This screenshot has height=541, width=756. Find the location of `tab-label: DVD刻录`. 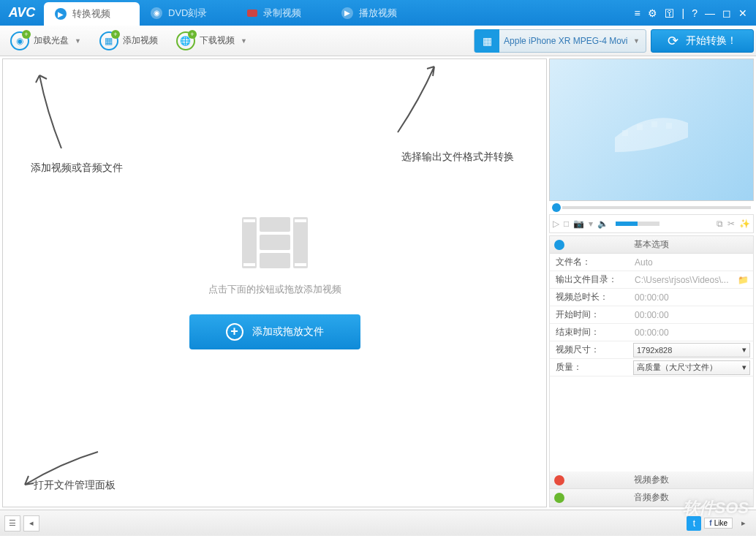

tab-label: DVD刻录 is located at coordinates (187, 13).